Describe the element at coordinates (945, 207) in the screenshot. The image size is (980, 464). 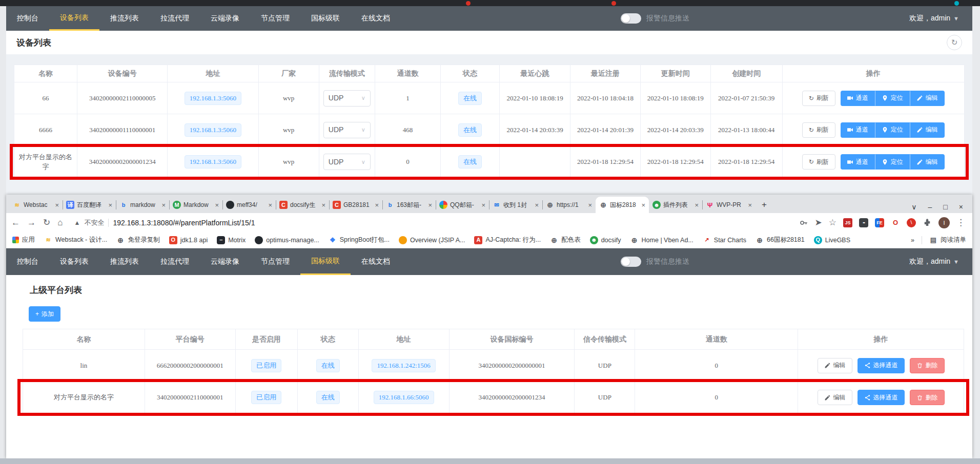
I see `maximize-button: □` at that location.